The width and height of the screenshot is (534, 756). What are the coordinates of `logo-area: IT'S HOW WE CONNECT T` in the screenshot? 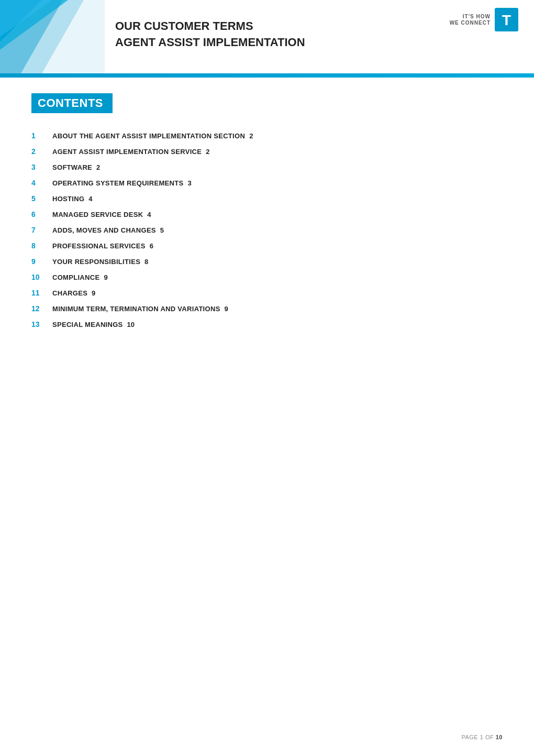 It's located at (484, 20).